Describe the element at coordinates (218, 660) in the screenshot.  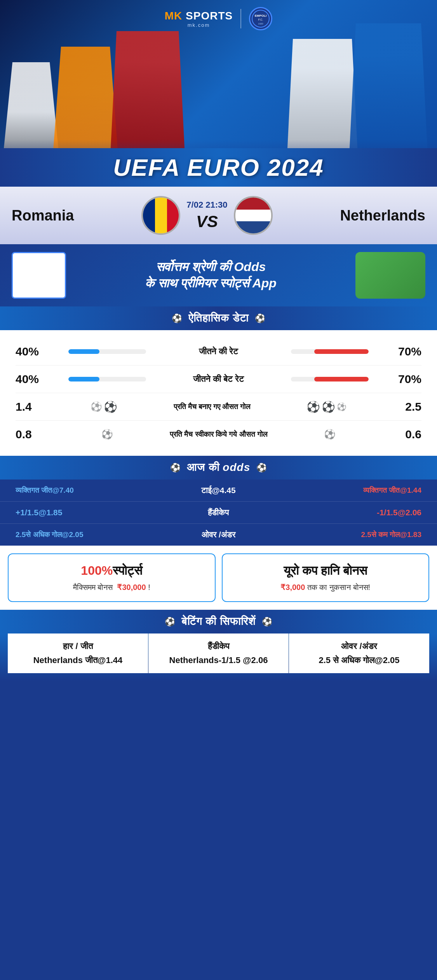
I see `rec-value-2: Netherlands-1/1.5 @2.06` at that location.